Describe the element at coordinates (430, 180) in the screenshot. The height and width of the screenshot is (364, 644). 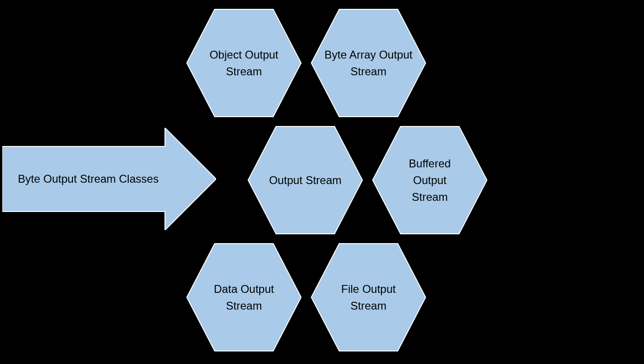
I see `hexagon-label: BufferedOutputStream` at that location.